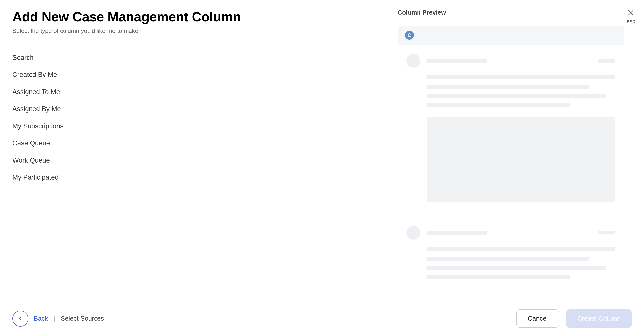 The height and width of the screenshot is (331, 644). Describe the element at coordinates (189, 31) in the screenshot. I see `page-subtitle: Select the type of column you'd like me …` at that location.